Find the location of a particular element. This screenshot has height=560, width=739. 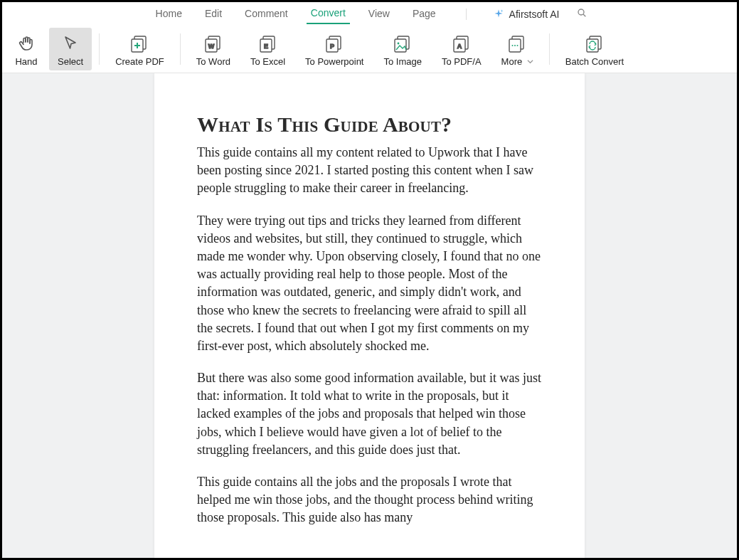

paragraph: They were trying out tips and tricks the… is located at coordinates (370, 284).